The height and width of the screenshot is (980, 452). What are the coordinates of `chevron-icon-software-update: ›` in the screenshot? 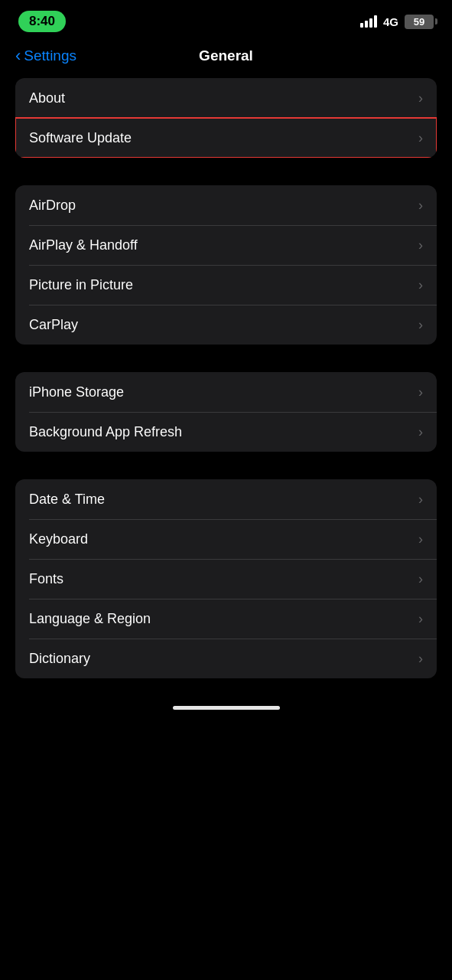 It's located at (421, 138).